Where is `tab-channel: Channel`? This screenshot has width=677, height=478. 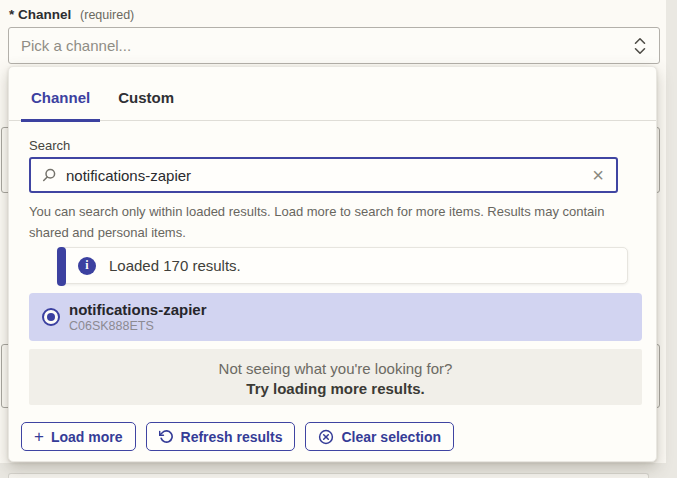 tab-channel: Channel is located at coordinates (60, 104).